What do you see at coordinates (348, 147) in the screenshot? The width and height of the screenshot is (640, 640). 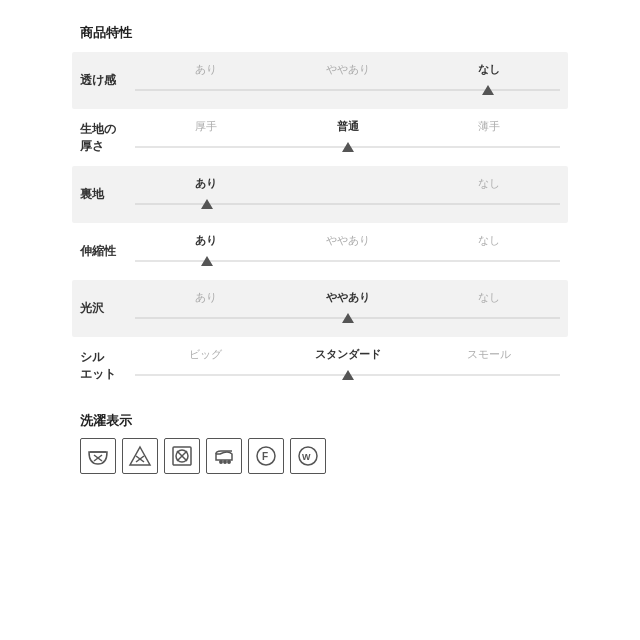 I see `slider-track-thickness` at bounding box center [348, 147].